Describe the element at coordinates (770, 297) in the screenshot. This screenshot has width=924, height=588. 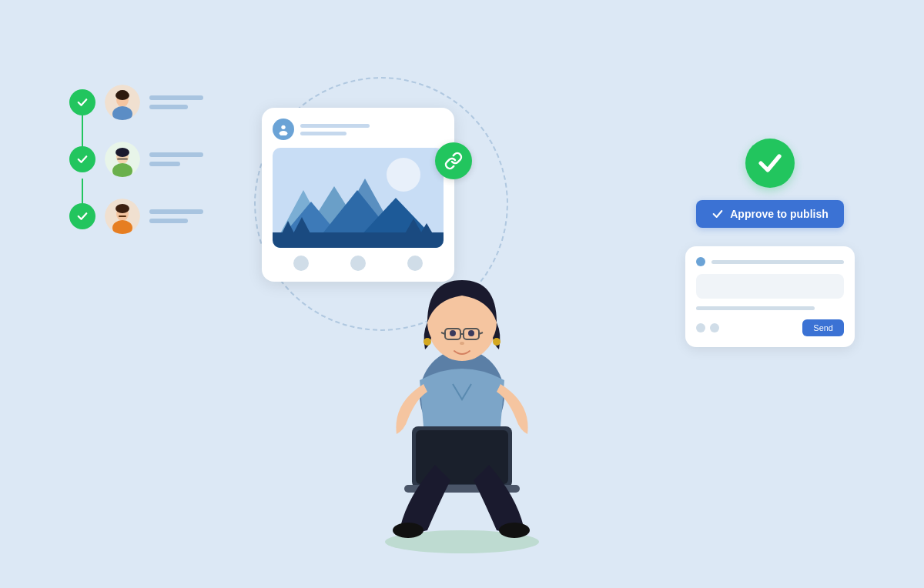
I see `comment-card: Send` at that location.